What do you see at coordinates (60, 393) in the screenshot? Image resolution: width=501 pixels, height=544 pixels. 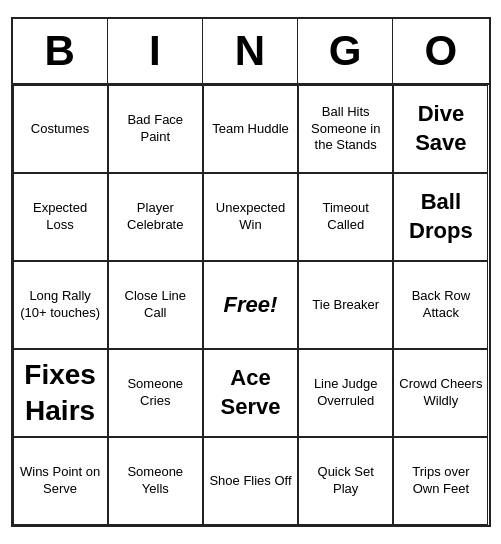 I see `cell-15: Fixes Hairs` at bounding box center [60, 393].